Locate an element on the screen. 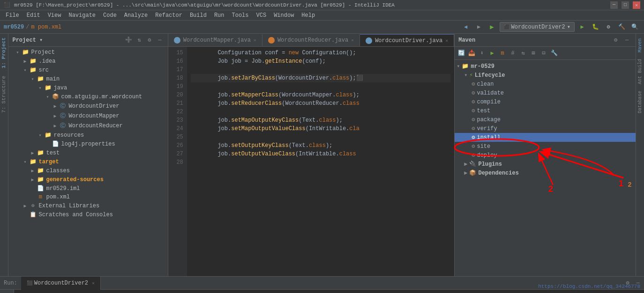 The height and width of the screenshot is (293, 644). project-minimize-button: ─ is located at coordinates (160, 40).